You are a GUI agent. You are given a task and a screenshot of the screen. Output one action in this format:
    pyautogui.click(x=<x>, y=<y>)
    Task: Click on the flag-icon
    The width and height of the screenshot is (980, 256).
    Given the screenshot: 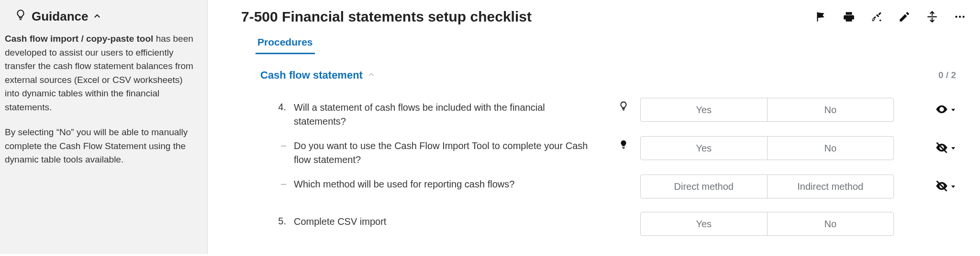 What is the action you would take?
    pyautogui.click(x=821, y=17)
    